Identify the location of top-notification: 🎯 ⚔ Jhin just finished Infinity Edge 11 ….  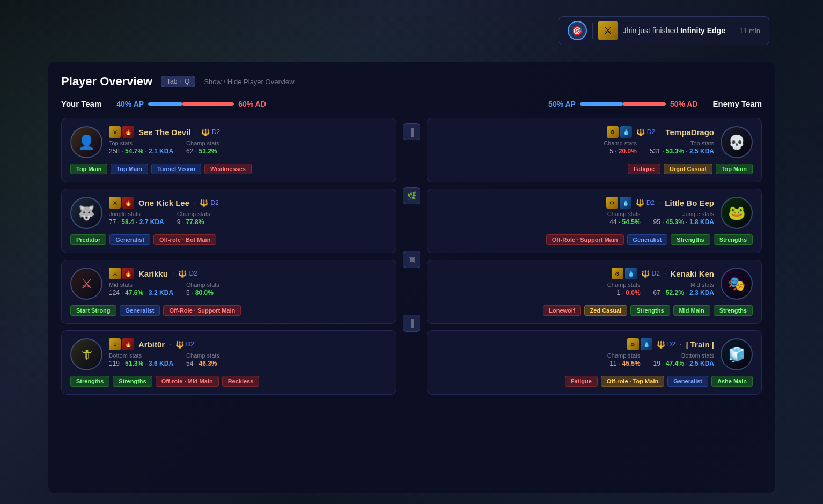
(664, 31).